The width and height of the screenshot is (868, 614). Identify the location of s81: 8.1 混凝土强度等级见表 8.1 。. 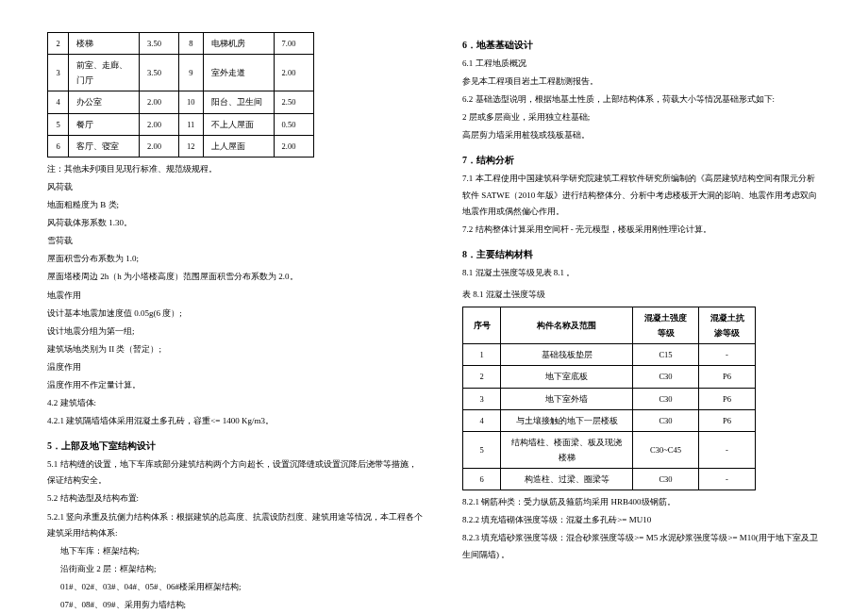
(642, 274).